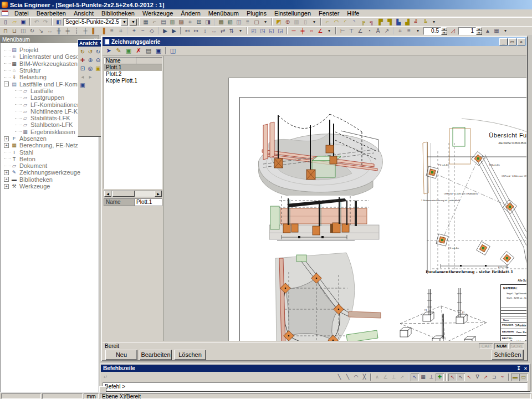 Image resolution: width=532 pixels, height=399 pixels. What do you see at coordinates (453, 31) in the screenshot?
I see `activity-icon: ◿` at bounding box center [453, 31].